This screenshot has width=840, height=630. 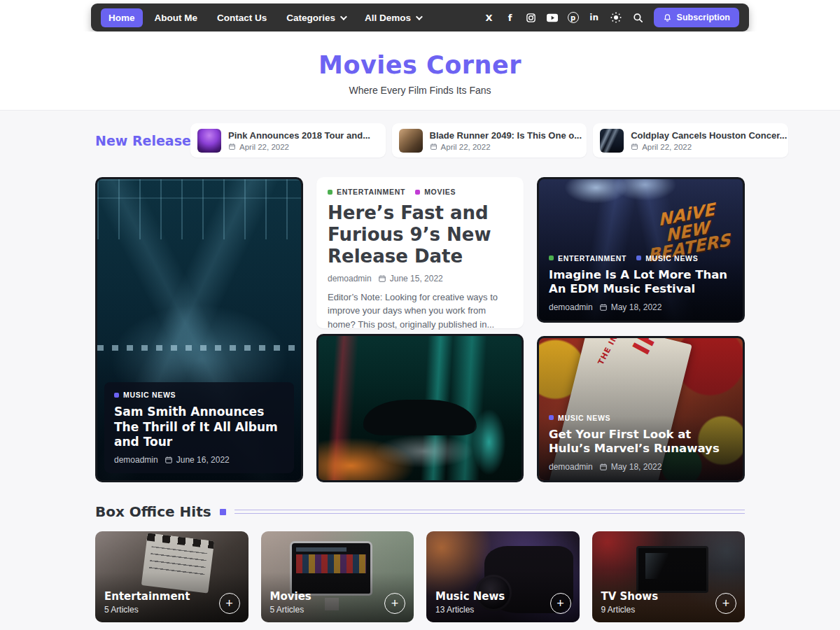 I want to click on ticker-item-title: Coldplay Cancels Houston Concer..., so click(x=708, y=136).